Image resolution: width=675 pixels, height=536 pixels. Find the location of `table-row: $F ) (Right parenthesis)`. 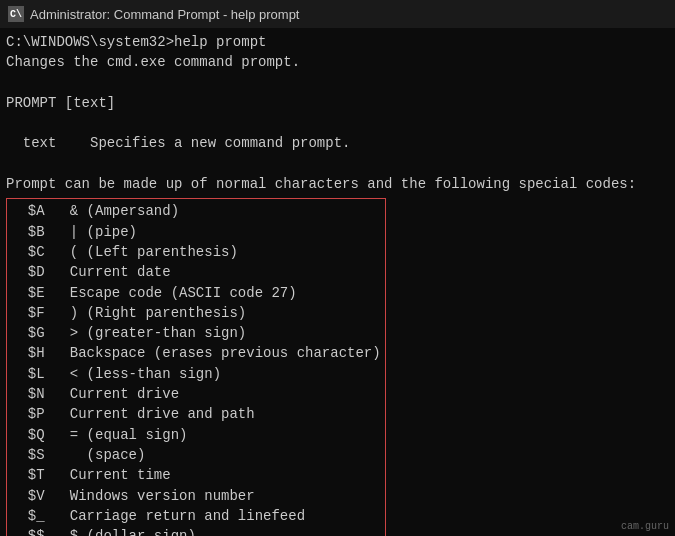

table-row: $F ) (Right parenthesis) is located at coordinates (196, 313).